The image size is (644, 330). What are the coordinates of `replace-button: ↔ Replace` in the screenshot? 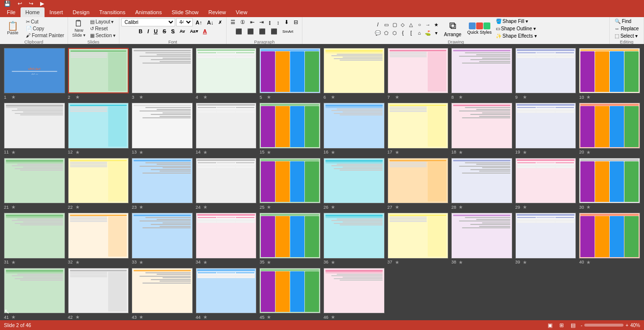 It's located at (627, 28).